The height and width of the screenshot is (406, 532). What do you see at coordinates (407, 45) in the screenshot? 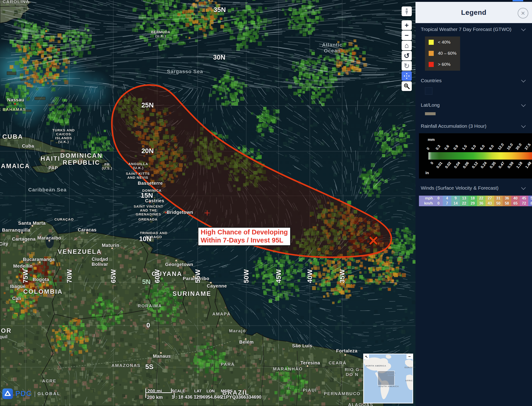
I see `home-button: ⌂` at bounding box center [407, 45].